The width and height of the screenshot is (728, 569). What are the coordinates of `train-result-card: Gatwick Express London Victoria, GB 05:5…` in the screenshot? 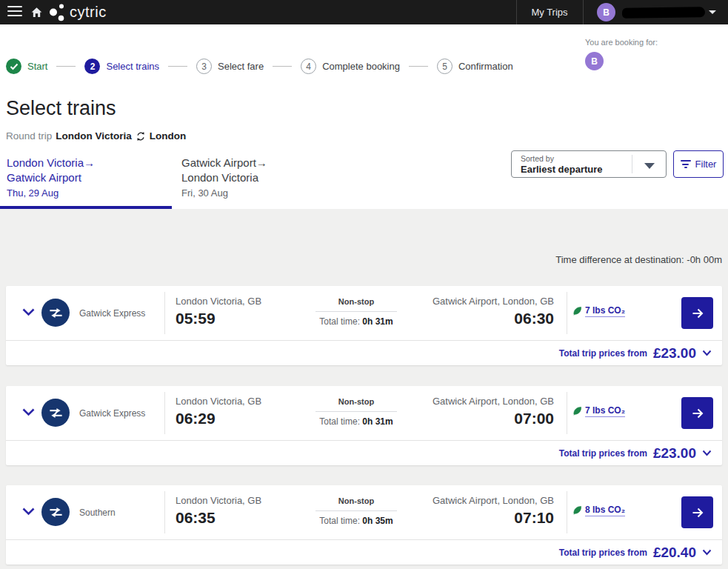 It's located at (364, 326).